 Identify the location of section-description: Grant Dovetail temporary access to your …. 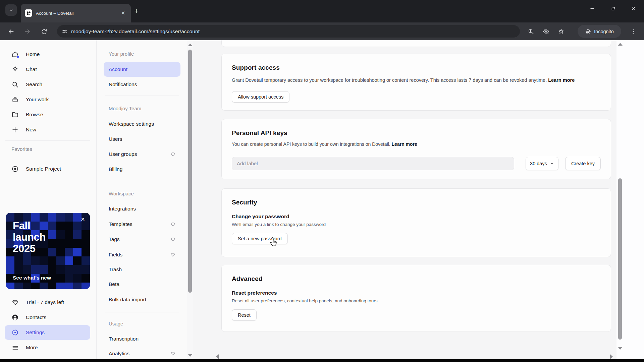
(416, 80).